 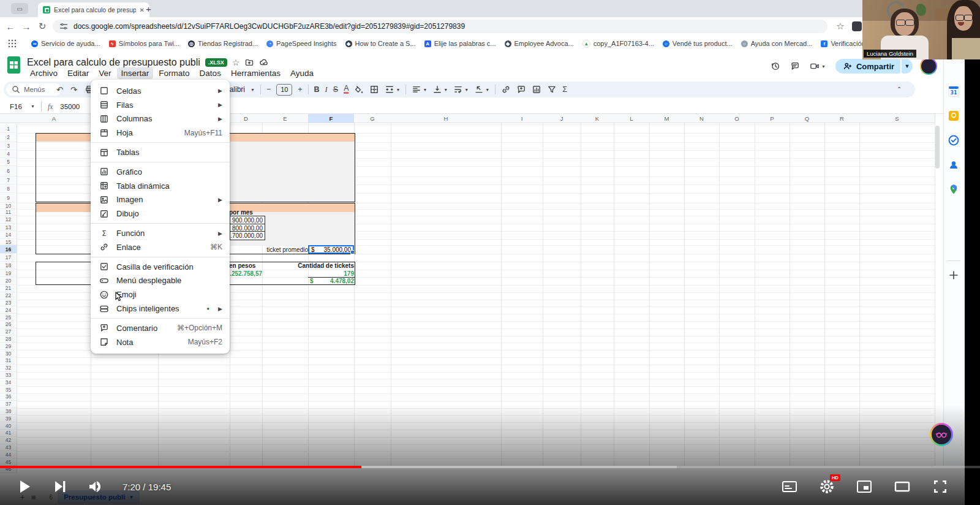 I want to click on borders-icon, so click(x=374, y=89).